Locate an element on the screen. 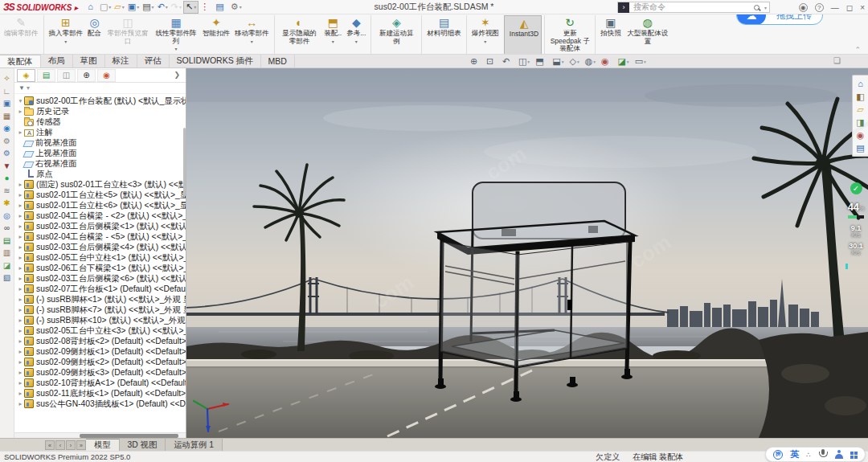 The width and height of the screenshot is (868, 462). command-tab: 草图 is located at coordinates (89, 61).